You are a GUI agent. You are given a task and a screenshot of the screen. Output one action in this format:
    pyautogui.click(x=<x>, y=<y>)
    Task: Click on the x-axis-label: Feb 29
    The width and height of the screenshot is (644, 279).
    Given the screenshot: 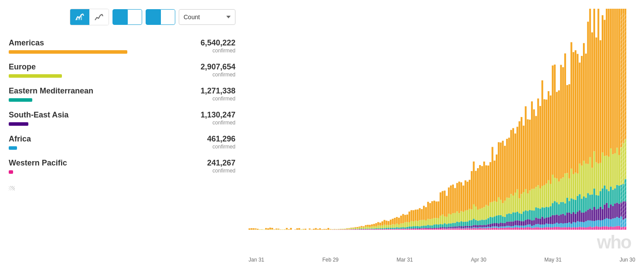 What is the action you would take?
    pyautogui.click(x=331, y=260)
    